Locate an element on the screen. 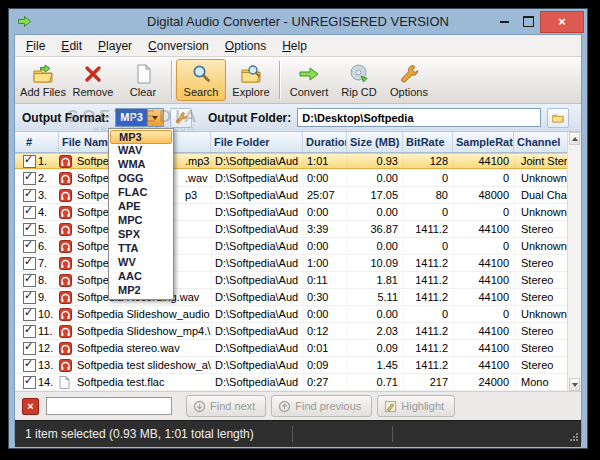 The height and width of the screenshot is (460, 600). dropdown-option-flac: FLAC is located at coordinates (141, 193).